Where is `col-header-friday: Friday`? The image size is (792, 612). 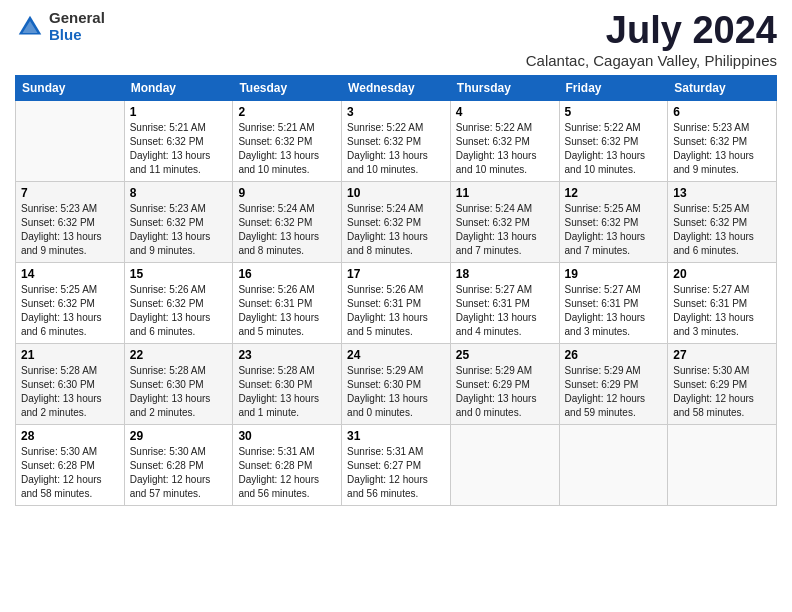 col-header-friday: Friday is located at coordinates (614, 88).